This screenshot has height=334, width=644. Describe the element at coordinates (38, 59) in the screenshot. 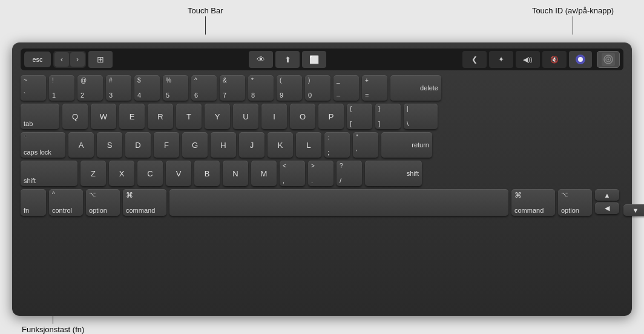

I see `esc-key: esc` at that location.